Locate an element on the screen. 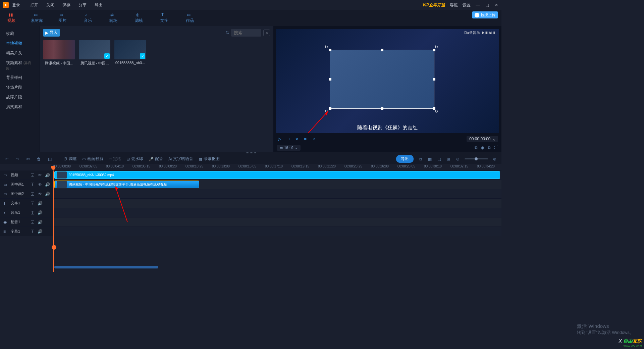  import-button: ▶ 导入 is located at coordinates (52, 33).